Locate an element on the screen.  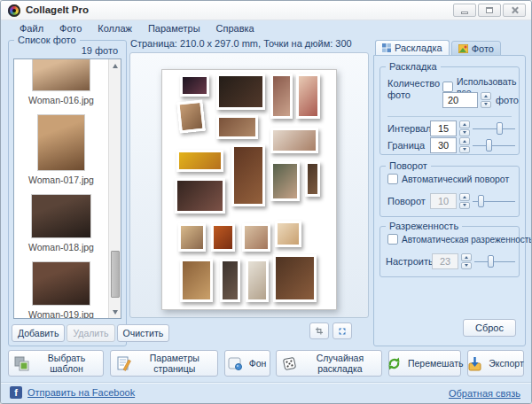
interval-slider is located at coordinates (494, 128).